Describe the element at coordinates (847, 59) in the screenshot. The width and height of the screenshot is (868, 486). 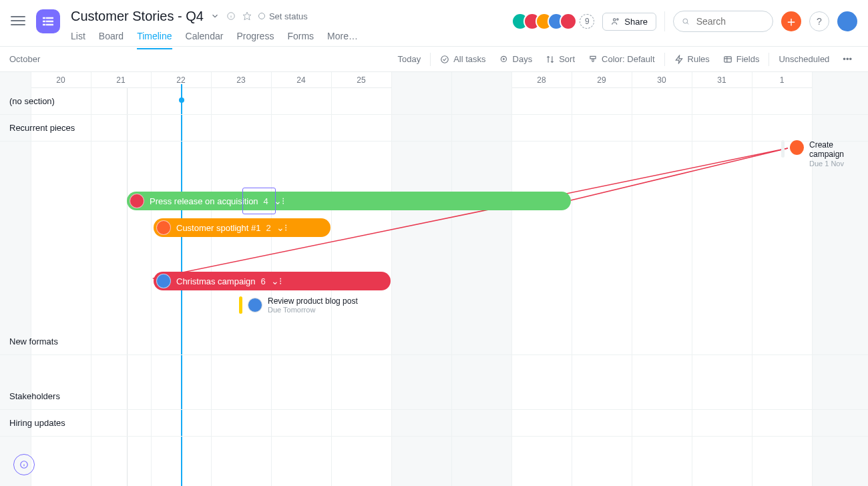
I see `ellipsis-icon: •••` at that location.